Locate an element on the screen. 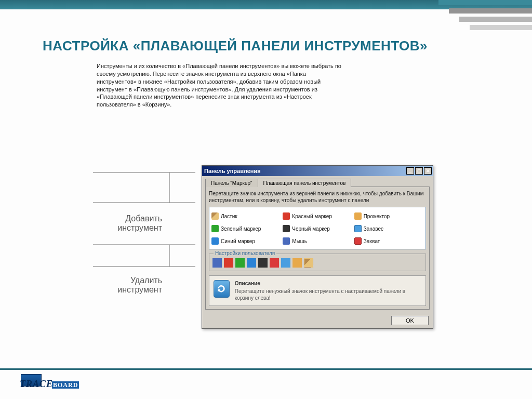 The height and width of the screenshot is (399, 532). green-marker-icon is located at coordinates (215, 229).